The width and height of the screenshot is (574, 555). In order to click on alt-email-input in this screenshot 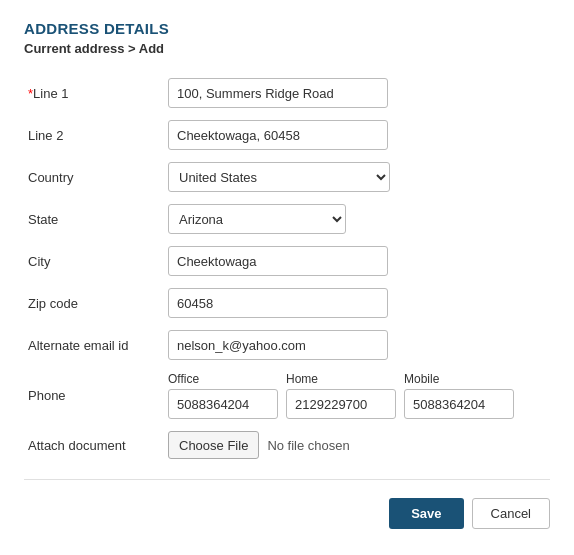, I will do `click(278, 345)`.